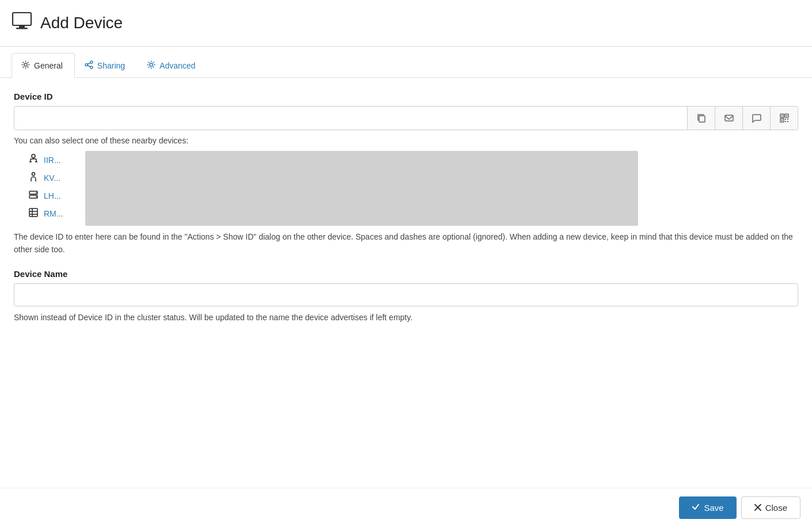 The width and height of the screenshot is (812, 527). I want to click on device-name-help: Shown instead of Device ID in the cluste…, so click(406, 317).